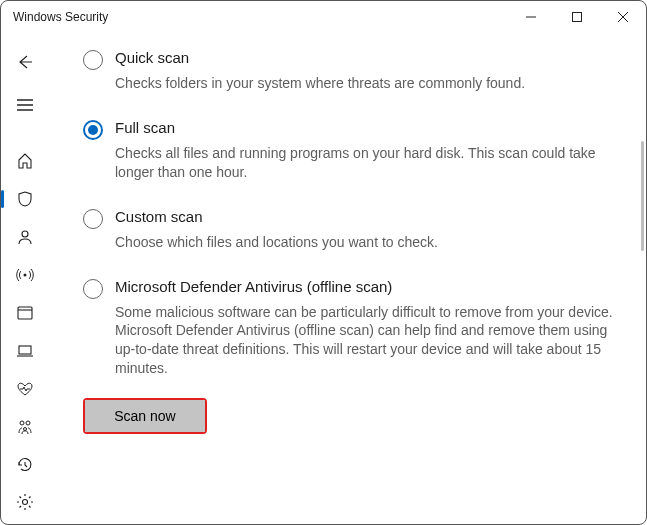 The image size is (647, 525). Describe the element at coordinates (93, 60) in the screenshot. I see `radio-quick-scan` at that location.